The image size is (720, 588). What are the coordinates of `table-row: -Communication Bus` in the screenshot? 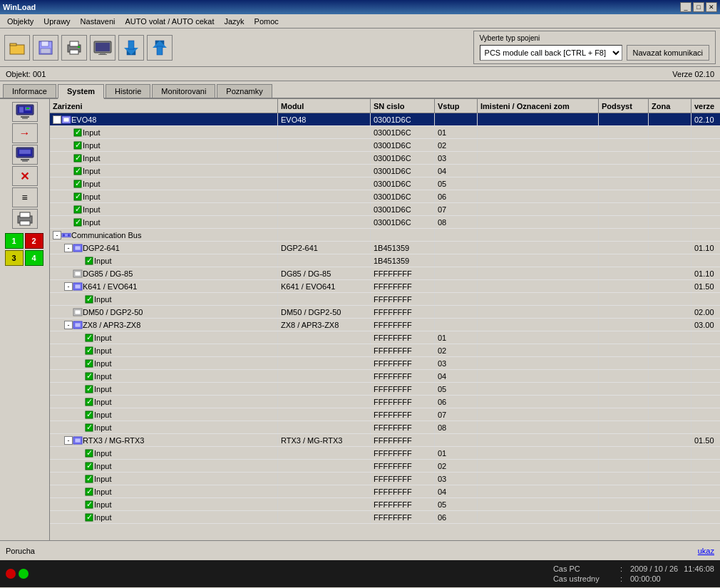 It's located at (385, 235).